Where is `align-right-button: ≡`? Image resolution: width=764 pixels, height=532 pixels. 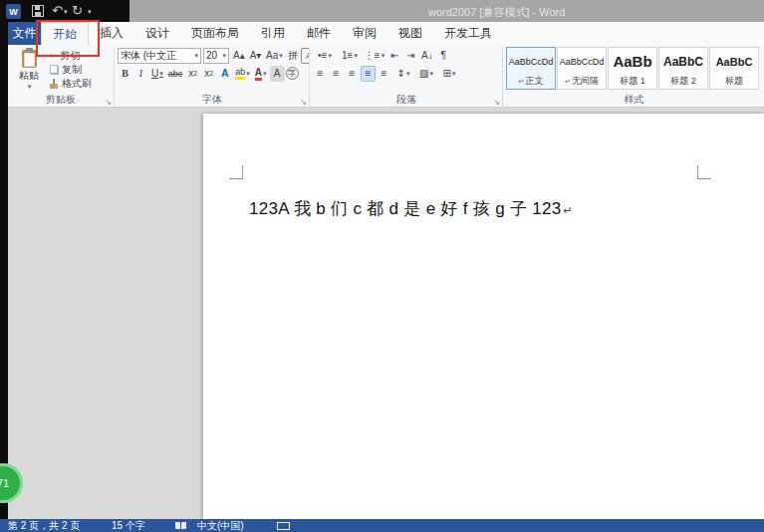
align-right-button: ≡ is located at coordinates (353, 74).